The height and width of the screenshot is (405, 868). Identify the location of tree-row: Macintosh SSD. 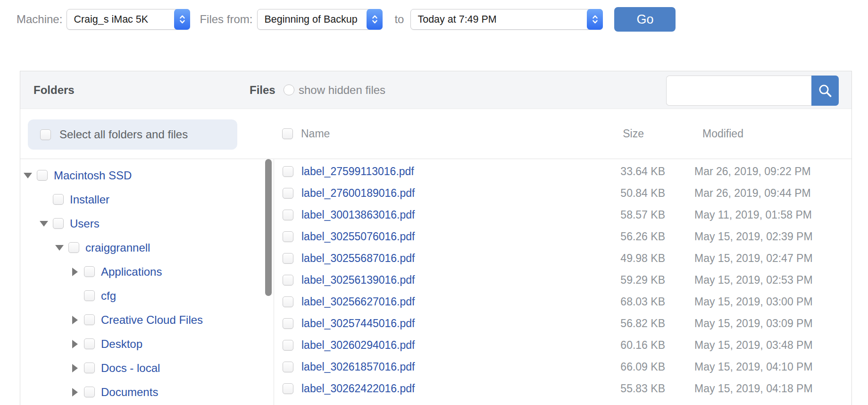
(142, 176).